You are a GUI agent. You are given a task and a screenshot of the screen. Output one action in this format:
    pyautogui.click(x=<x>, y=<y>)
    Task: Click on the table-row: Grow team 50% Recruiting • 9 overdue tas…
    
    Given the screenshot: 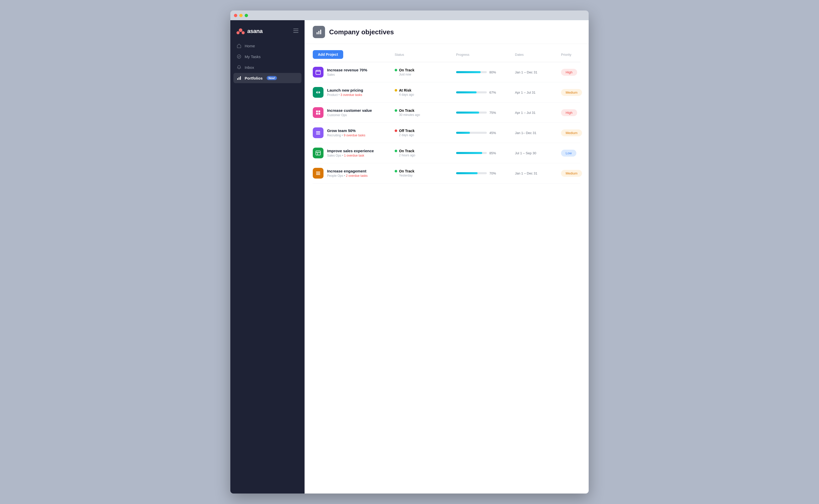 What is the action you would take?
    pyautogui.click(x=447, y=133)
    